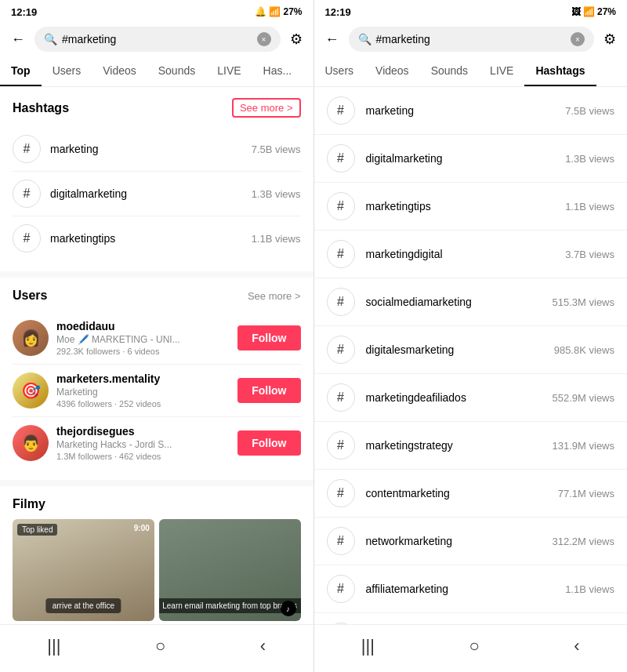  I want to click on hash-icon-digitalmarketing: #, so click(27, 194).